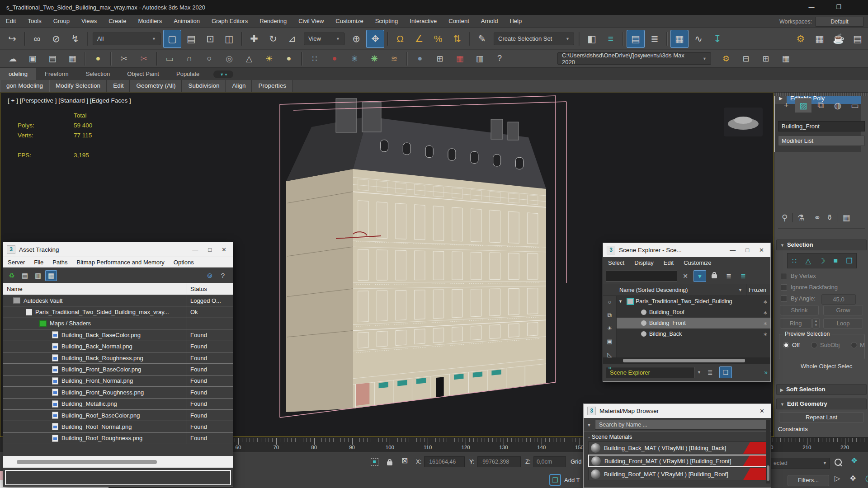  I want to click on list-view-icon: ▤, so click(25, 276).